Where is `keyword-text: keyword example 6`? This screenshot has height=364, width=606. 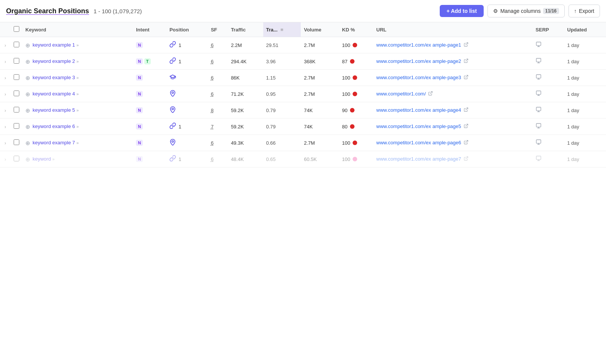 keyword-text: keyword example 6 is located at coordinates (54, 127).